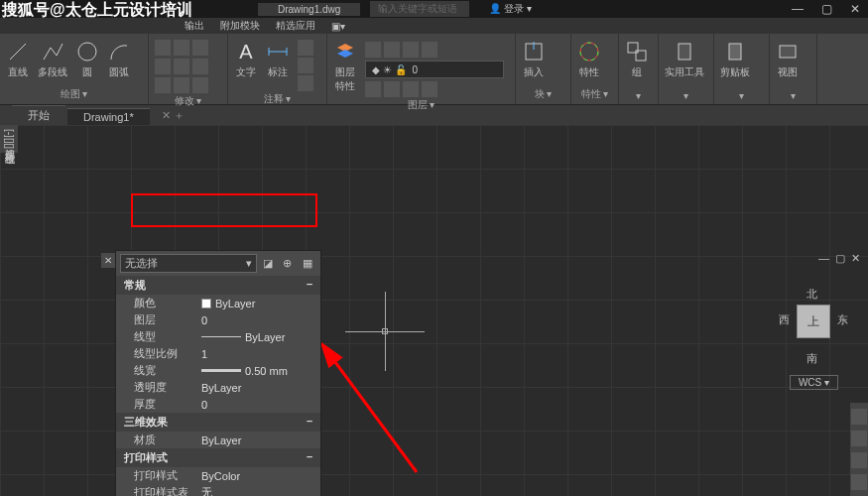  Describe the element at coordinates (735, 60) in the screenshot. I see `clipboard-tool: 剪贴板` at that location.